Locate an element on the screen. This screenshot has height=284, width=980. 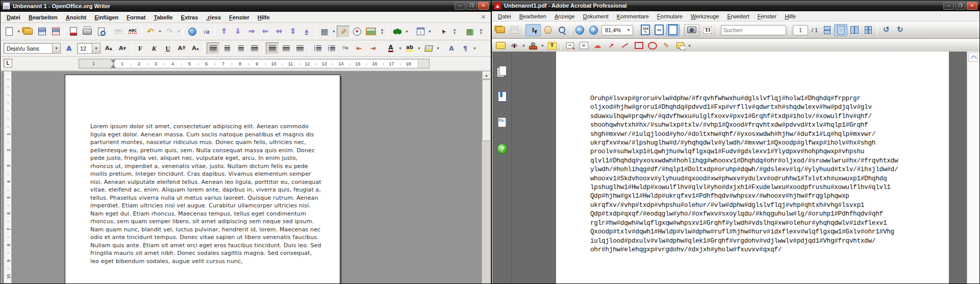
acrobat-menu-item: Anzeige is located at coordinates (565, 16).